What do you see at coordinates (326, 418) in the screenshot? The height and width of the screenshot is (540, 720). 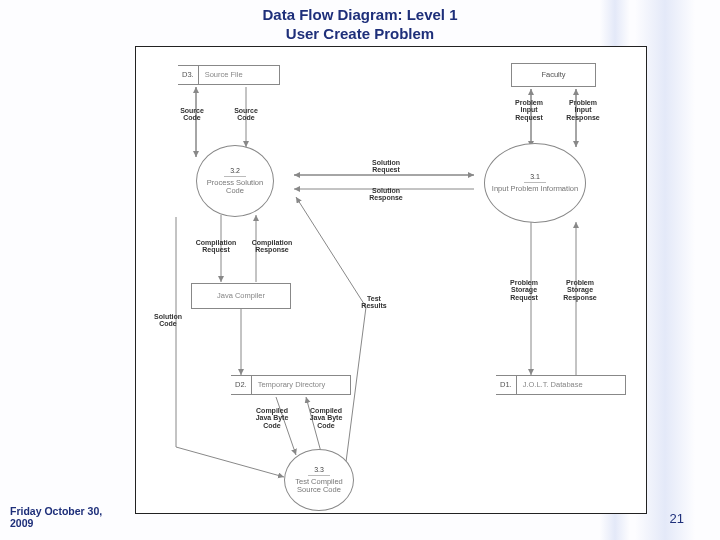 I see `flow-compiled-jbc-b: CompiledJava ByteCode` at bounding box center [326, 418].